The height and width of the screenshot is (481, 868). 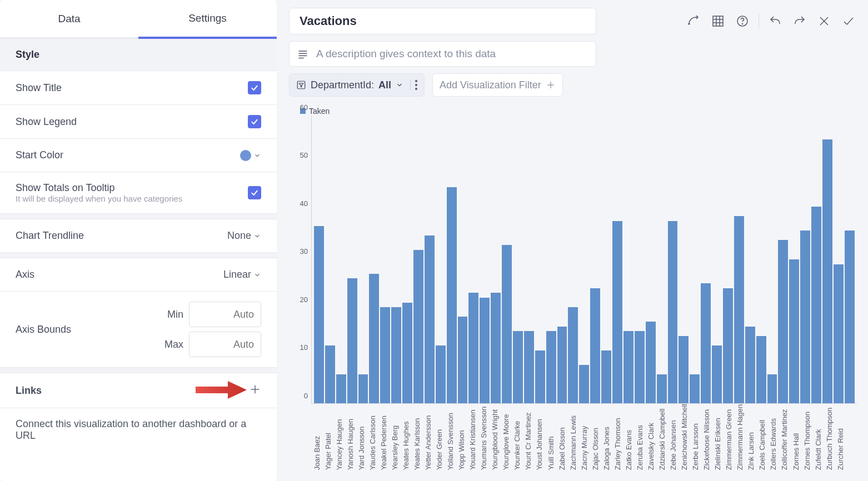 I want to click on x-tick-label: Yeates Karlsson, so click(x=417, y=439).